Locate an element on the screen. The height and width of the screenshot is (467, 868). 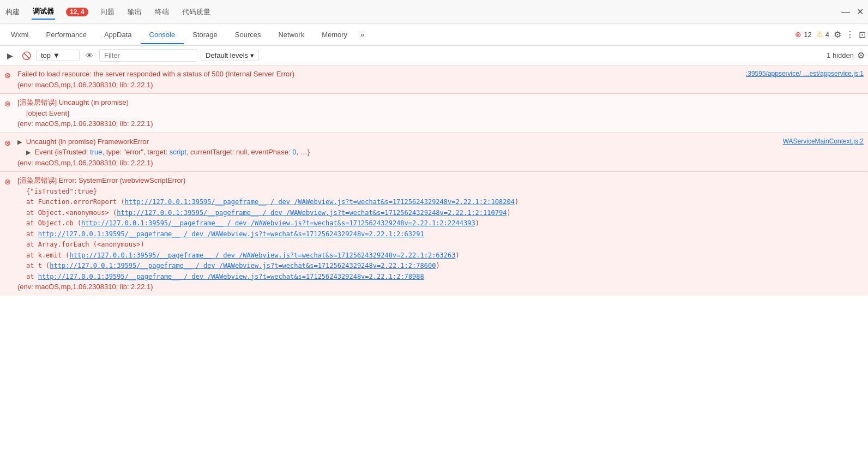
sub-line: [object Event] is located at coordinates (48, 113).